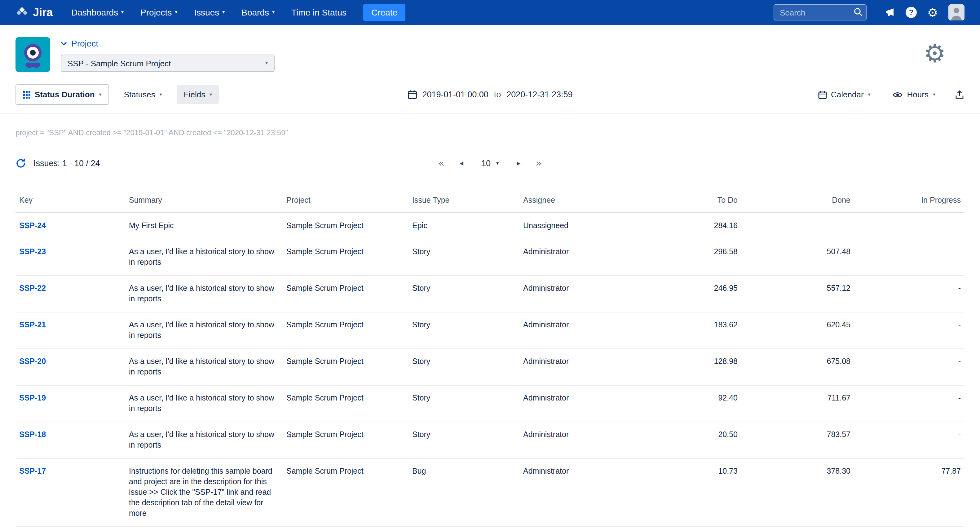 This screenshot has width=980, height=531. Describe the element at coordinates (838, 361) in the screenshot. I see `done-cell: 675.08` at that location.